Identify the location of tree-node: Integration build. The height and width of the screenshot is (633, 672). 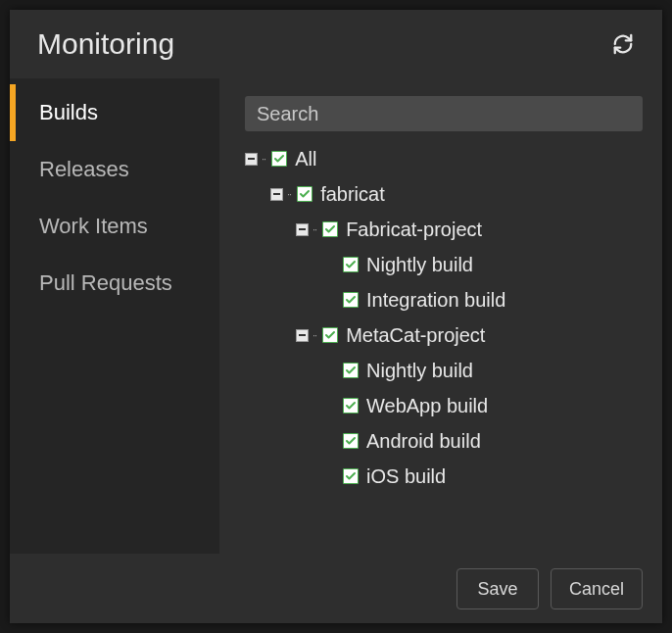
(444, 300).